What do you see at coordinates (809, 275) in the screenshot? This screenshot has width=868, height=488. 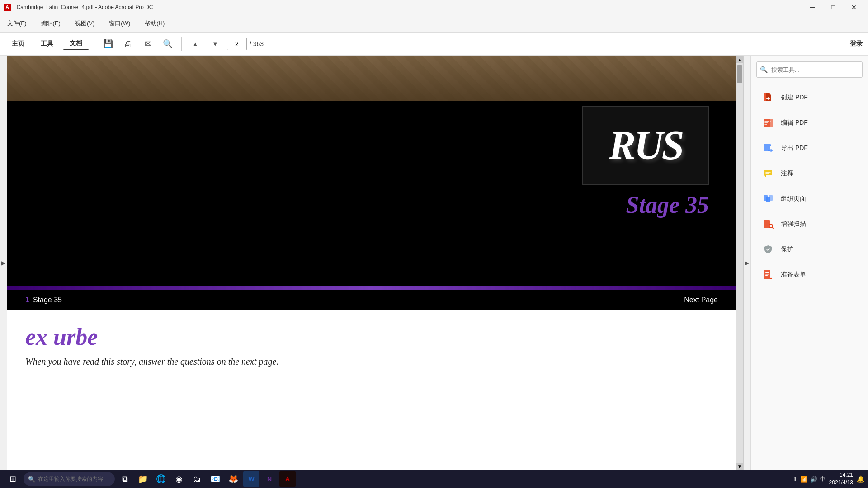 I see `sidebar-item-prepare: 准备表单` at bounding box center [809, 275].